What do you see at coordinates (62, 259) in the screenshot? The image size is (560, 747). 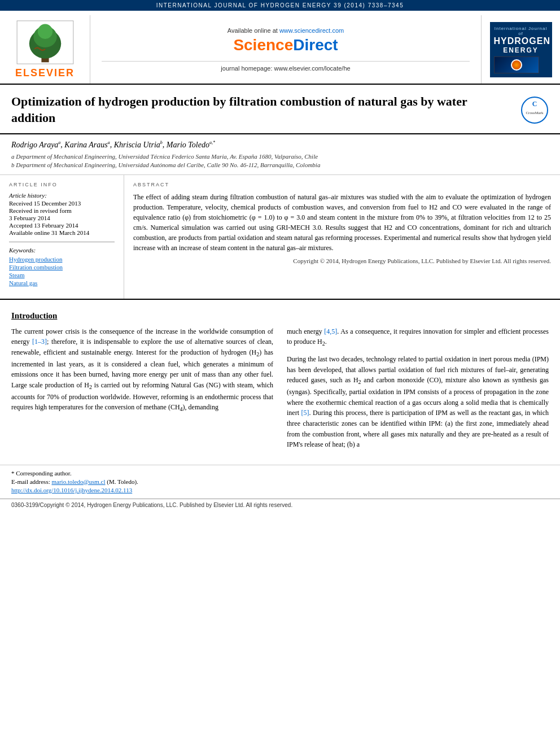 I see `keyword-1: Hydrogen production` at bounding box center [62, 259].